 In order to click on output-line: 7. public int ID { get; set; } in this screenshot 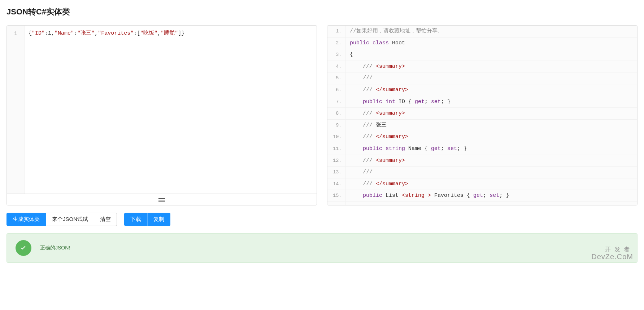, I will do `click(482, 102)`.